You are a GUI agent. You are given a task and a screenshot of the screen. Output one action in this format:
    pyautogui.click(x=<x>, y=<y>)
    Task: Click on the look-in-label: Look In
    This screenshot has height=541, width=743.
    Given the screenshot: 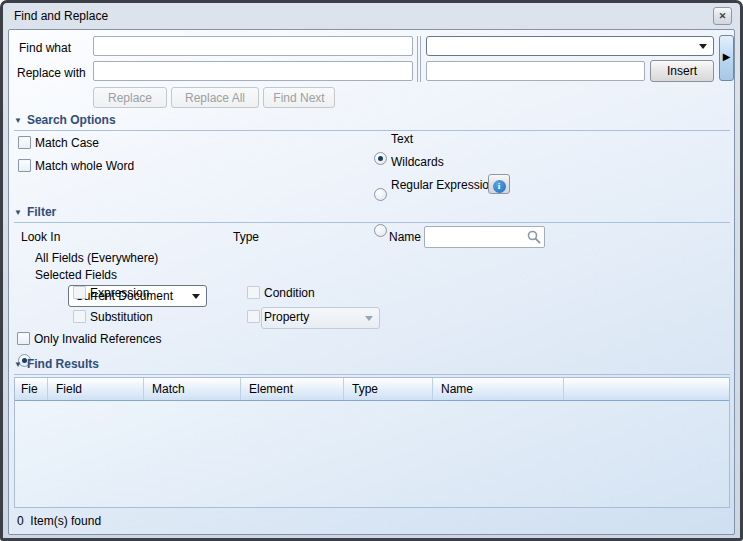 What is the action you would take?
    pyautogui.click(x=40, y=237)
    